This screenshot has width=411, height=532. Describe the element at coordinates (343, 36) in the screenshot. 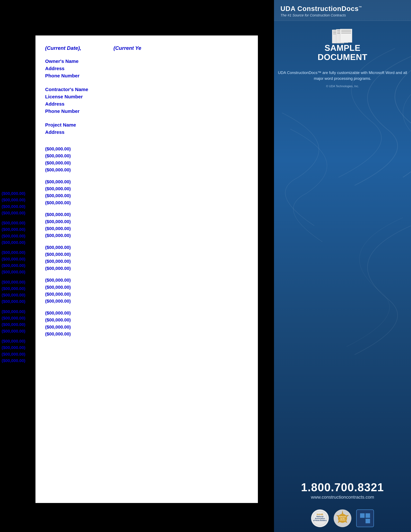

I see `document-icon-stack` at that location.